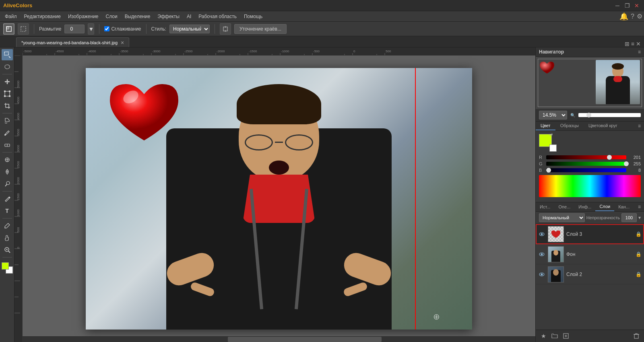 Image resolution: width=644 pixels, height=342 pixels. What do you see at coordinates (603, 126) in the screenshot?
I see `color-tab-wheel: Цветовой круг` at bounding box center [603, 126].